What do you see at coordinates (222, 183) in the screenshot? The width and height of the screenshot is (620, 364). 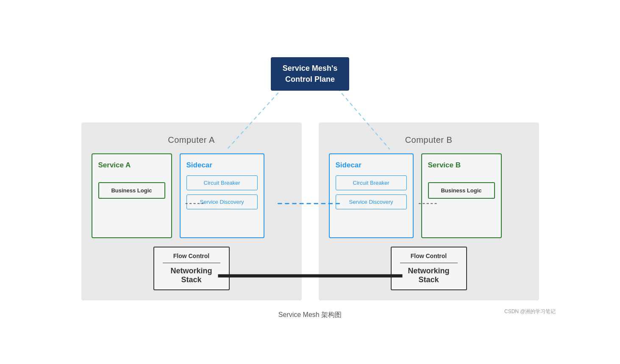 I see `sidecar-a-circuit-breaker: Circuit Breaker` at bounding box center [222, 183].